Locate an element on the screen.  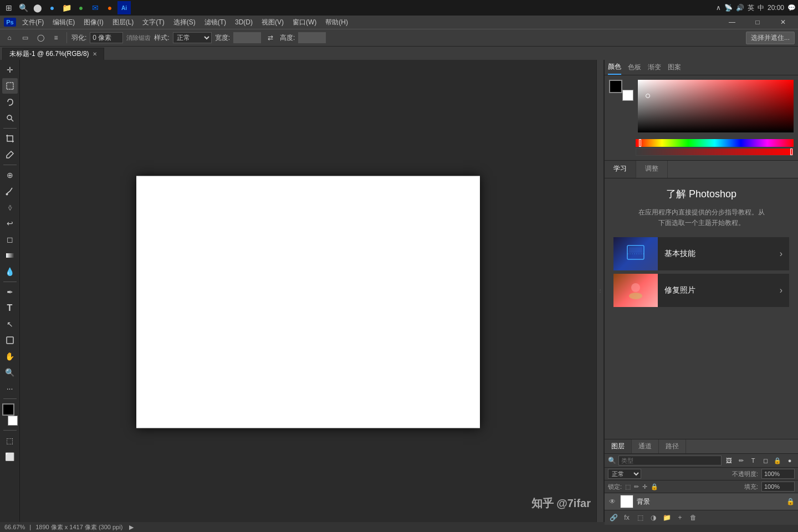
extra-tools: ··· is located at coordinates (10, 388).